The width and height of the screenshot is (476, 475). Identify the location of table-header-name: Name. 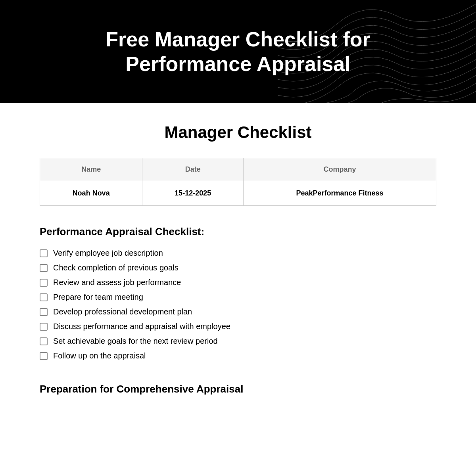
(91, 170).